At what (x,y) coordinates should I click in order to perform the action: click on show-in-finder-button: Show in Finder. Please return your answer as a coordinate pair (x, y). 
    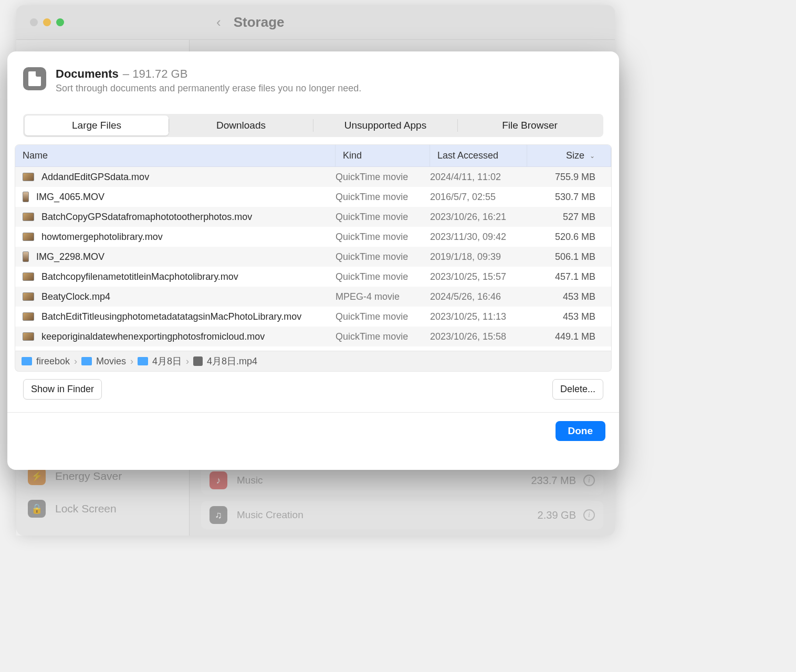
    Looking at the image, I should click on (62, 390).